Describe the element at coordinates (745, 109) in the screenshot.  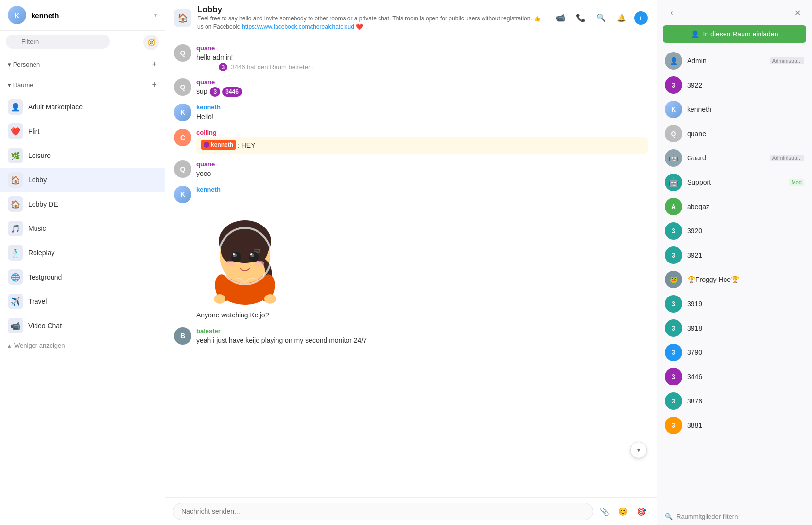
I see `member-name: kenneth` at that location.